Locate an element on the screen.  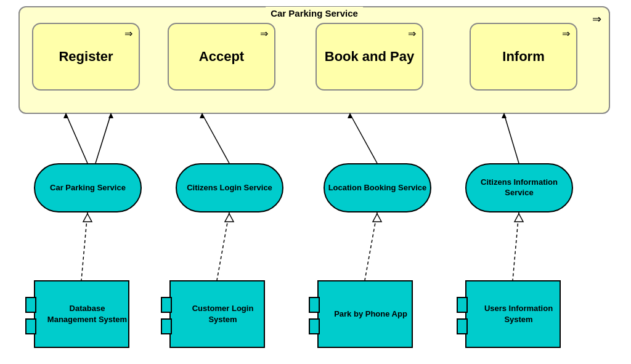
component-customer-login: Customer Login System is located at coordinates (217, 314).